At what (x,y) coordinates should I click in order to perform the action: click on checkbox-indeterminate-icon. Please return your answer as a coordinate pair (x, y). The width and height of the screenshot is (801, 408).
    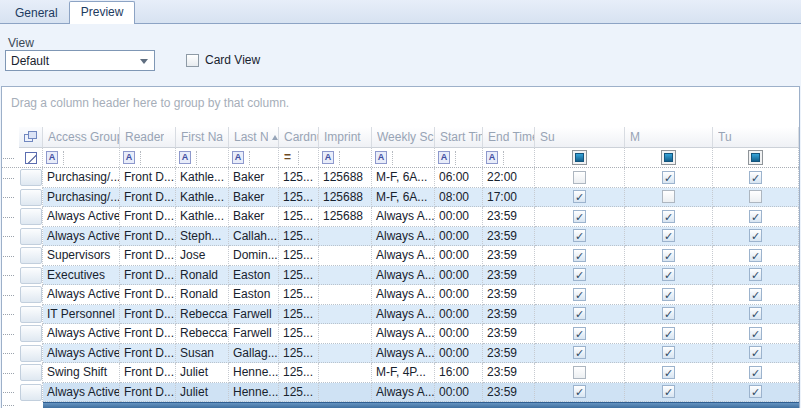
    Looking at the image, I should click on (756, 158).